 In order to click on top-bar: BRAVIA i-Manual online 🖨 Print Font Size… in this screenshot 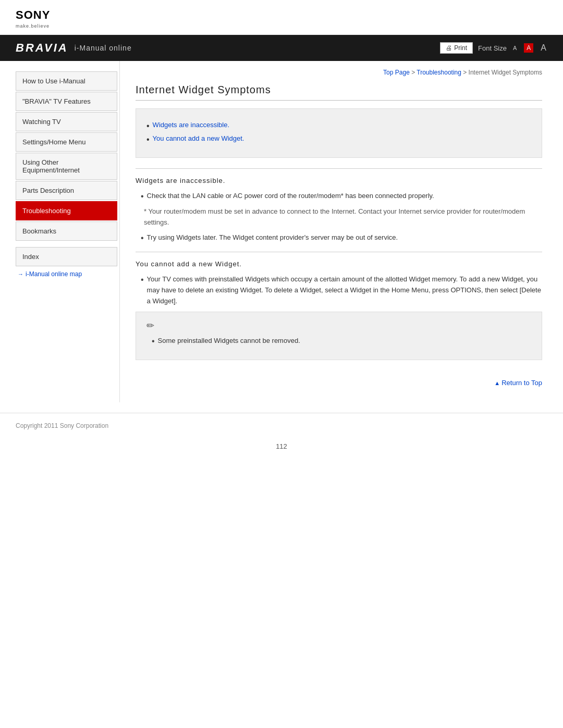, I will do `click(282, 48)`.